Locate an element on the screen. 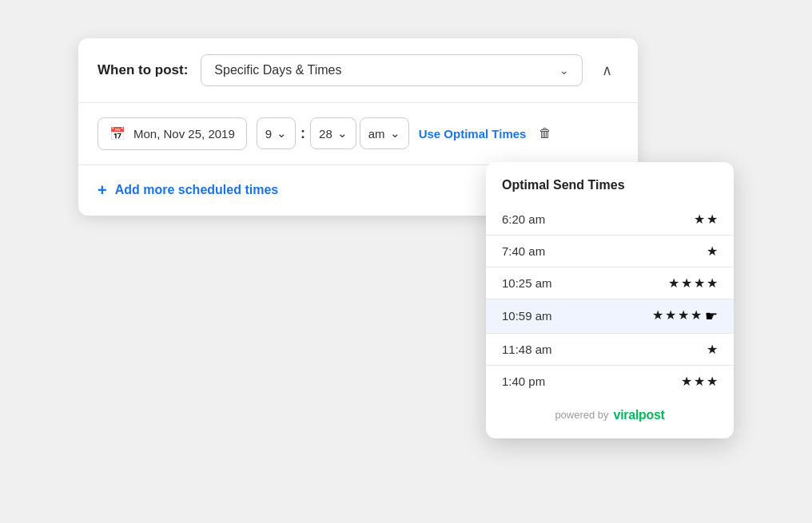 The width and height of the screenshot is (812, 523). date-value: Mon, Nov 25, 2019 is located at coordinates (184, 134).